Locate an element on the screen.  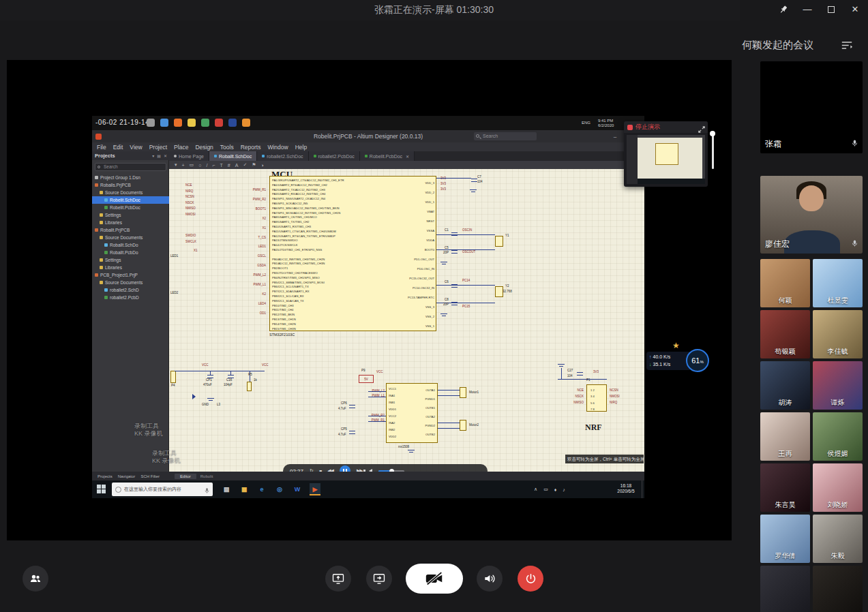
altium-menubar: FileEditViewProjectPlaceDesignToolsRepor… is located at coordinates (368, 147).